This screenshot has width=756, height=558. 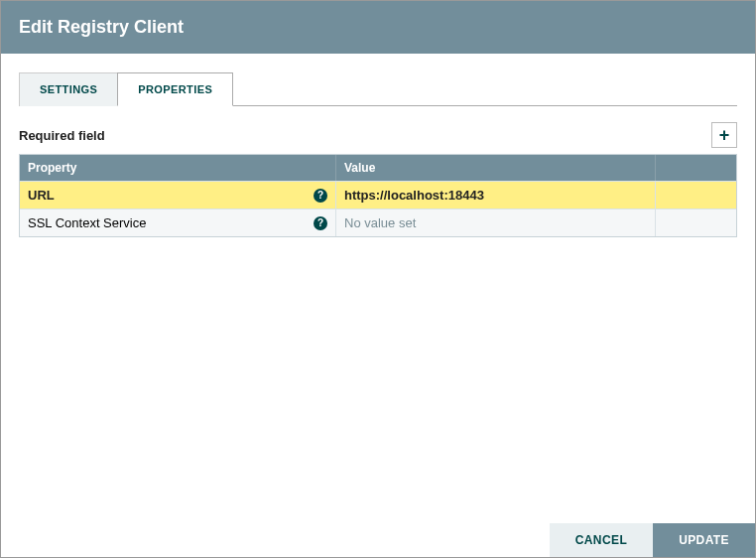 I want to click on header-property: Property, so click(x=178, y=168).